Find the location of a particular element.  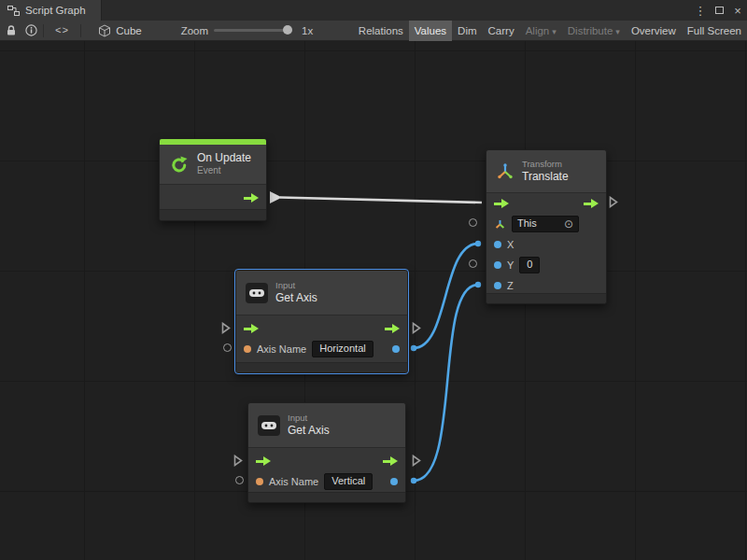

x-port is located at coordinates (498, 245).